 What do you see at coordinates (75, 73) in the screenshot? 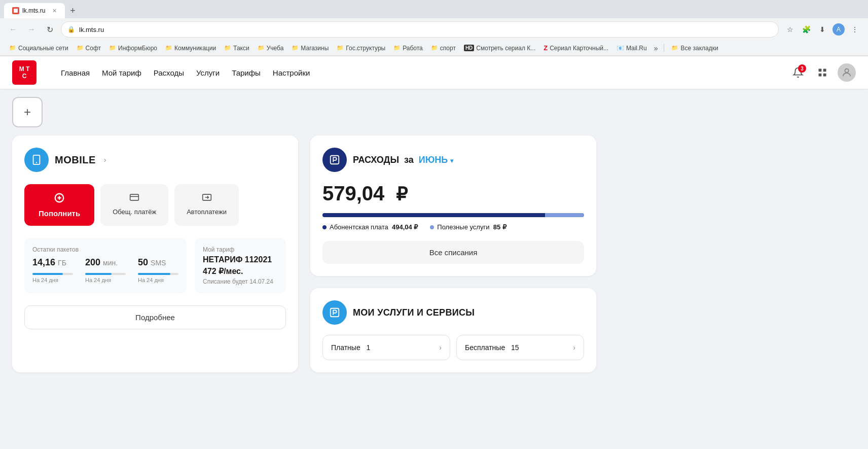
I see `nav-home: Главная` at bounding box center [75, 73].